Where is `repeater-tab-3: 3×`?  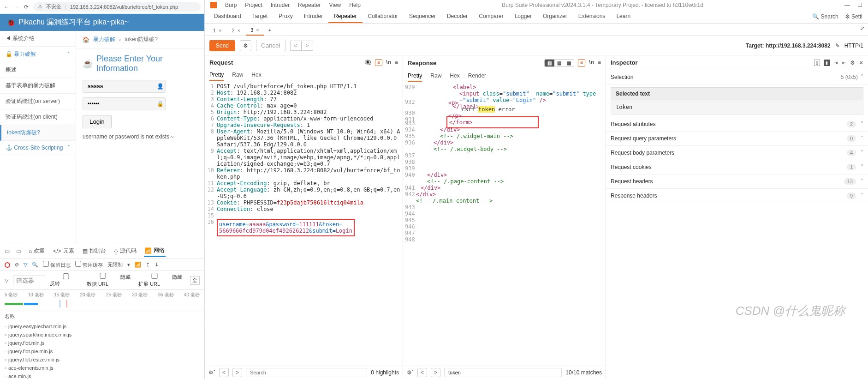 repeater-tab-3: 3× is located at coordinates (255, 30).